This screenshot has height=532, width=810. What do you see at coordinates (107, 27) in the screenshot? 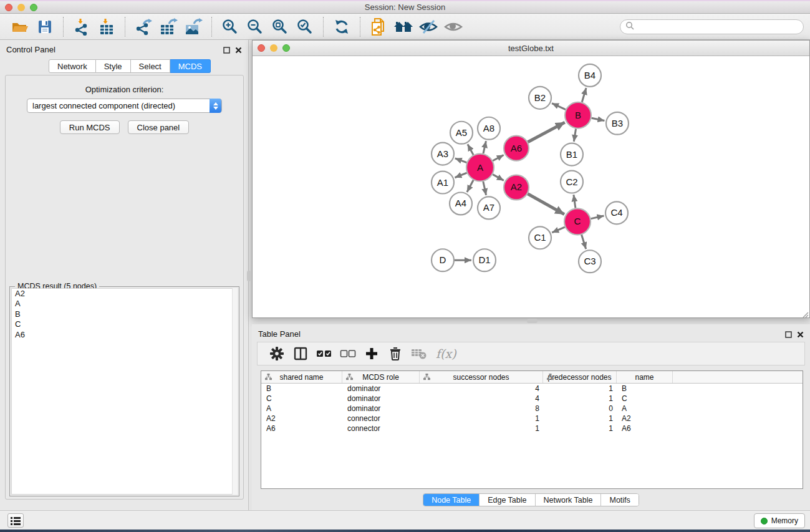
I see `import-table-icon` at bounding box center [107, 27].